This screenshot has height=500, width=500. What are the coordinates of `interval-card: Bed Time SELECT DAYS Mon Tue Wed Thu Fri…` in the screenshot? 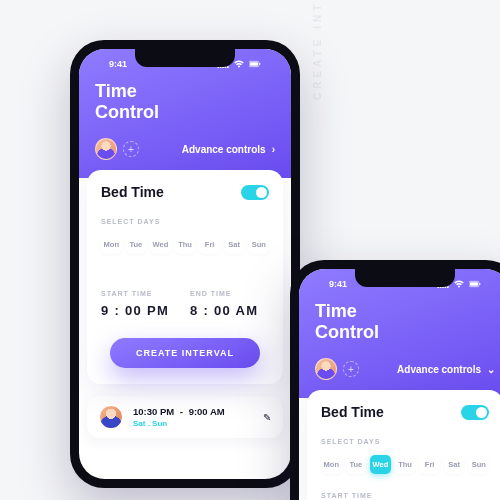 It's located at (404, 445).